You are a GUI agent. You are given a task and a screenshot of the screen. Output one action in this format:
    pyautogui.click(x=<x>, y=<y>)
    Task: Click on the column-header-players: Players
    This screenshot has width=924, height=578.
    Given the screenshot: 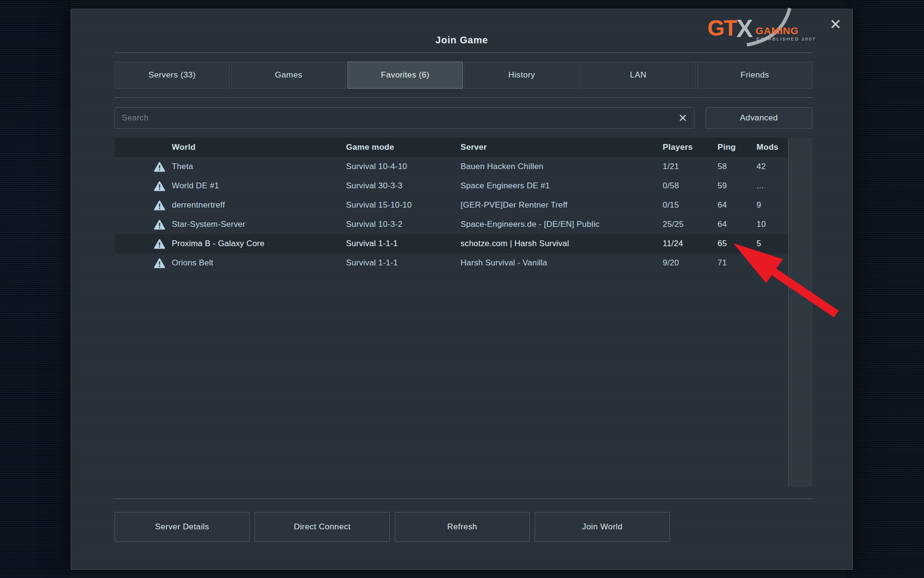 What is the action you would take?
    pyautogui.click(x=690, y=147)
    